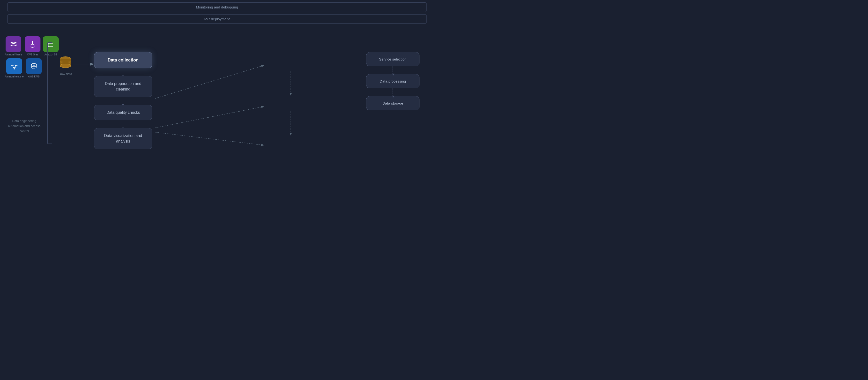  What do you see at coordinates (32, 46) in the screenshot?
I see `aws-glue-icon: AWS Glue` at bounding box center [32, 46].